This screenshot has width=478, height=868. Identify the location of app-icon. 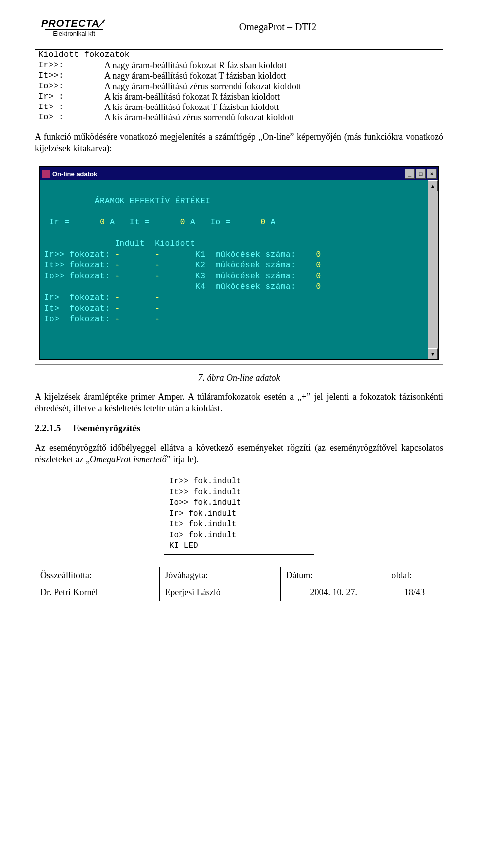
(46, 174).